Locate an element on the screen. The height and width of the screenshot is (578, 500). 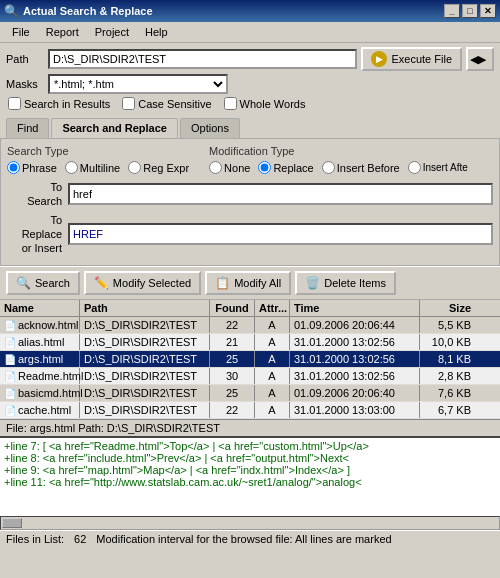
radio-insert-before: Insert Before is located at coordinates (361, 168).